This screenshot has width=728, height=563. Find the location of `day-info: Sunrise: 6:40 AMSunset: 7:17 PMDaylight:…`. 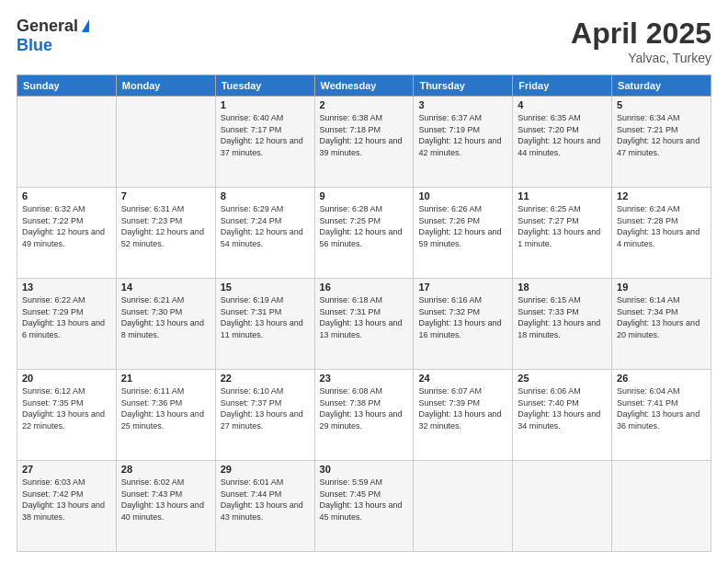

day-info: Sunrise: 6:40 AMSunset: 7:17 PMDaylight:… is located at coordinates (265, 135).